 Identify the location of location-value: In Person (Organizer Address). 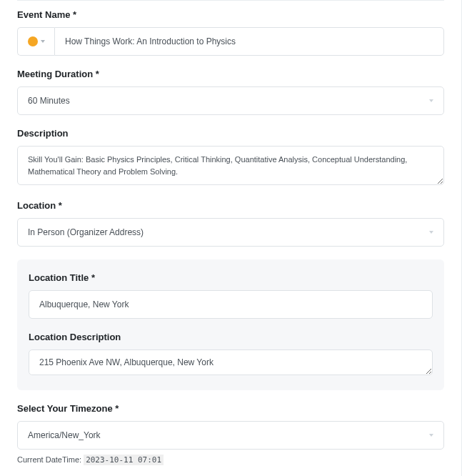
(86, 232).